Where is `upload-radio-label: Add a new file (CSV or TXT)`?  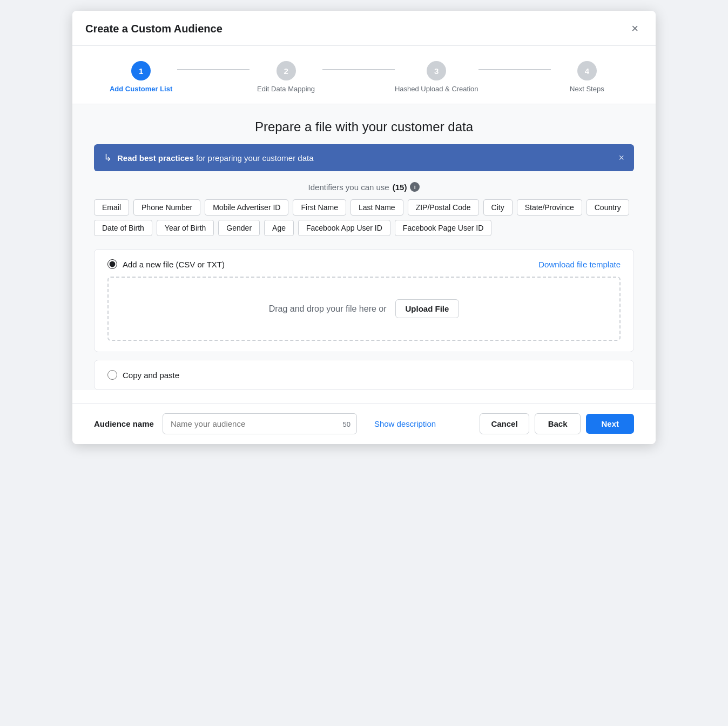
upload-radio-label: Add a new file (CSV or TXT) is located at coordinates (166, 264).